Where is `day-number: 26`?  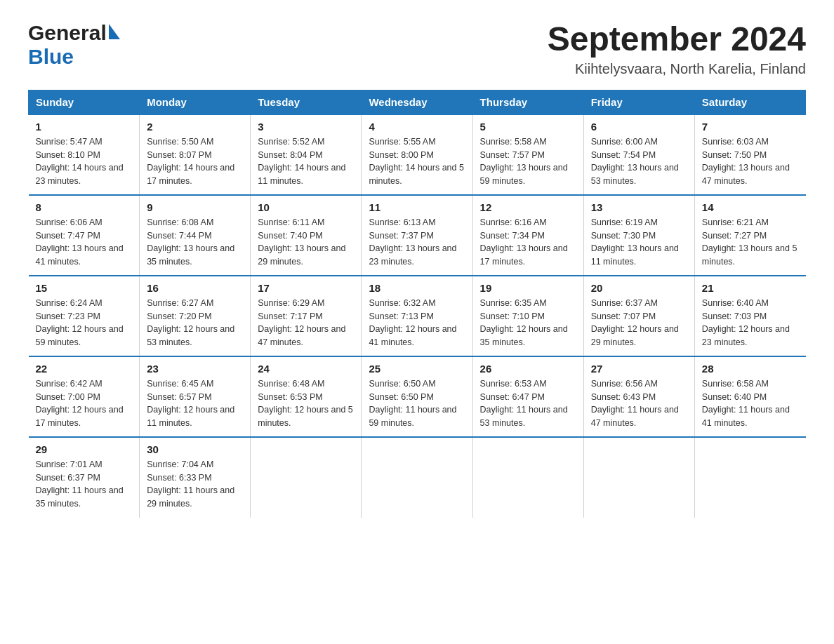
day-number: 26 is located at coordinates (528, 369).